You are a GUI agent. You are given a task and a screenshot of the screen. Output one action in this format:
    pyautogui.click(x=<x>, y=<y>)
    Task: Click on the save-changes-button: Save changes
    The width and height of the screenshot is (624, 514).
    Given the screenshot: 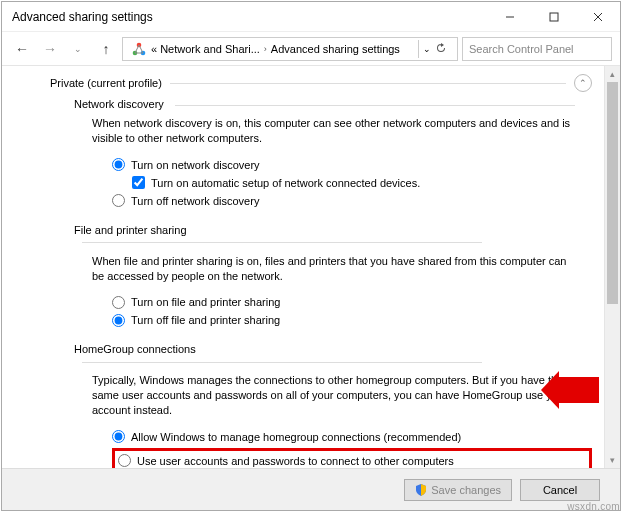 What is the action you would take?
    pyautogui.click(x=458, y=490)
    